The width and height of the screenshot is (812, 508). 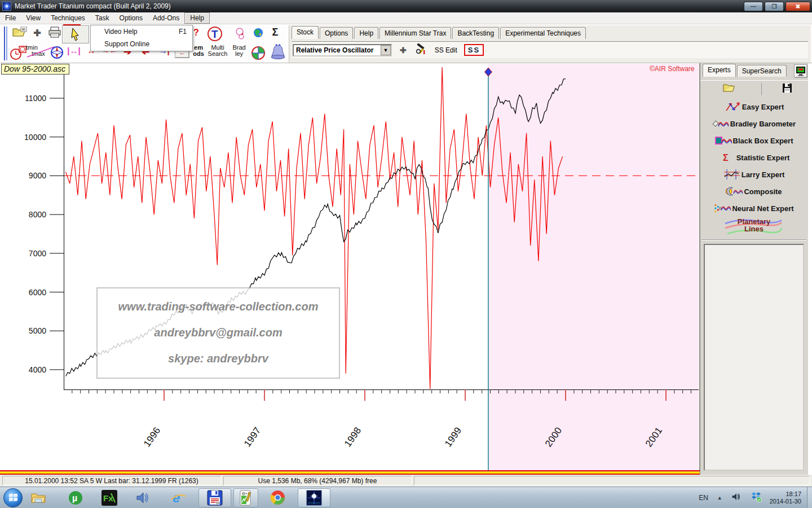 I want to click on app-icon, so click(x=7, y=6).